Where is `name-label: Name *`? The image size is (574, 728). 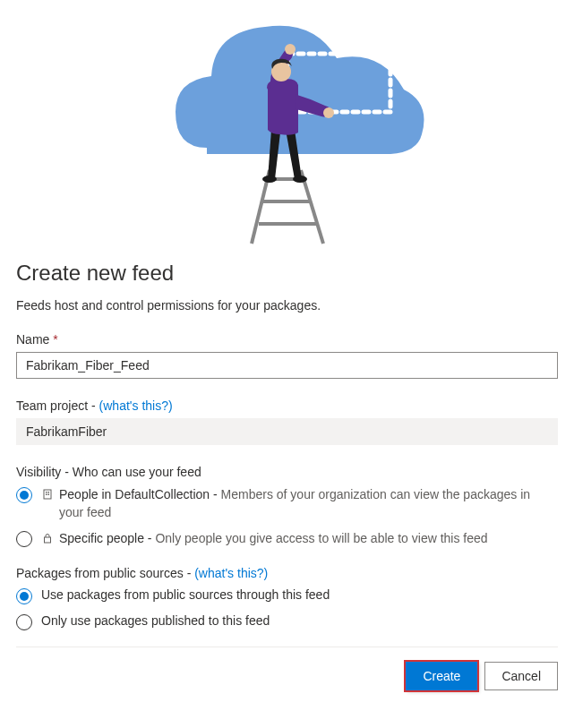
name-label: Name * is located at coordinates (287, 339).